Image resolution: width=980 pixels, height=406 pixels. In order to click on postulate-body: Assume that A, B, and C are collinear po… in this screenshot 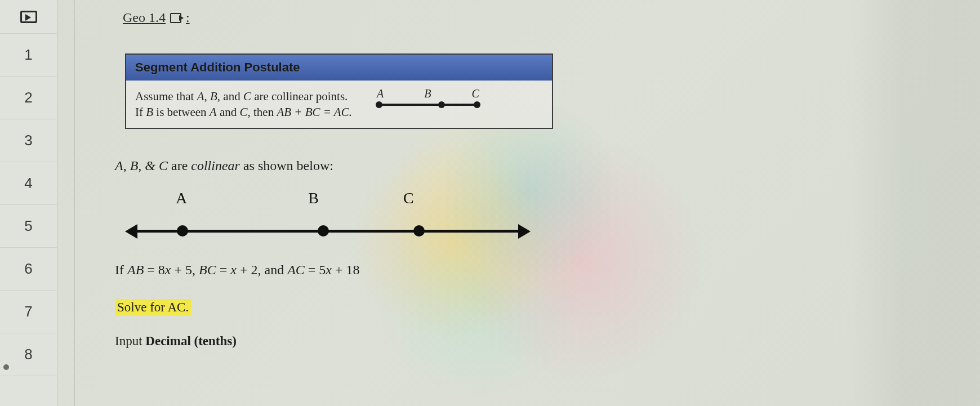, I will do `click(339, 104)`.